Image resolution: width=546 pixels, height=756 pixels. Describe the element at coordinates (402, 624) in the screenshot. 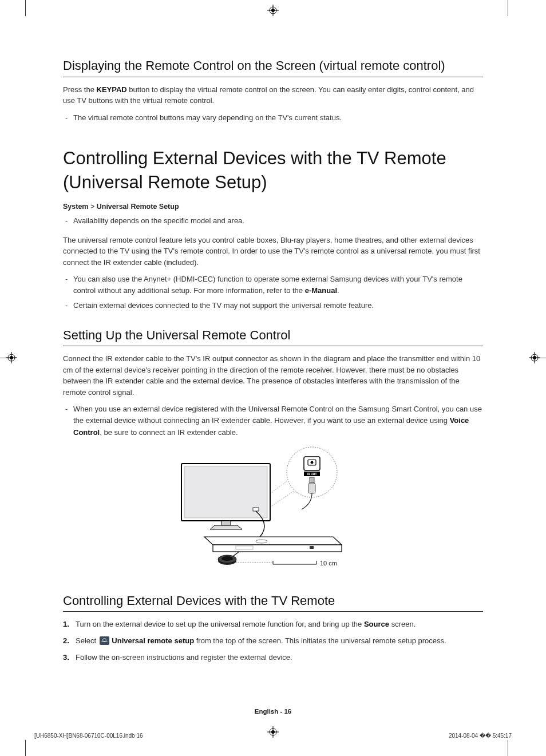

I see `text: screen.` at that location.